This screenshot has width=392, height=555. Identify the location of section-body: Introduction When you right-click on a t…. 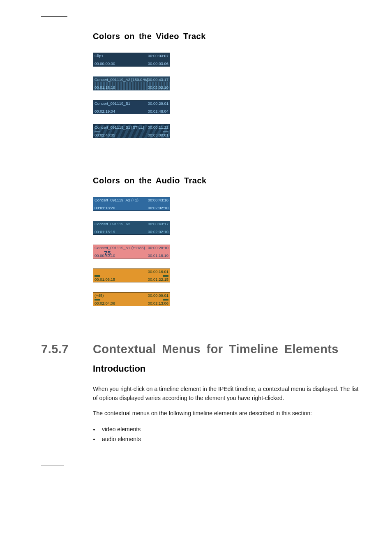
(228, 404).